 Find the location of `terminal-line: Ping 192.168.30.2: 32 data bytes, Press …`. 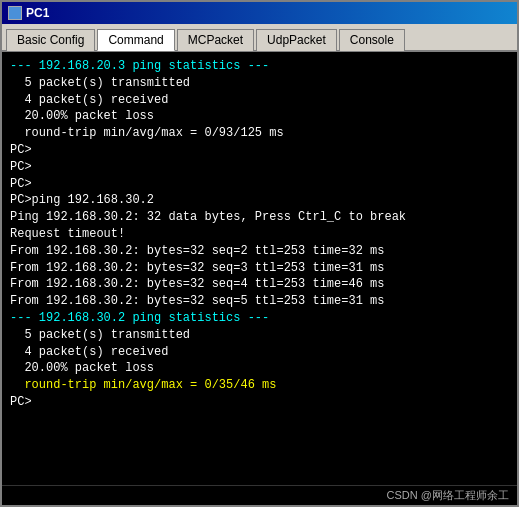

terminal-line: Ping 192.168.30.2: 32 data bytes, Press … is located at coordinates (260, 218).